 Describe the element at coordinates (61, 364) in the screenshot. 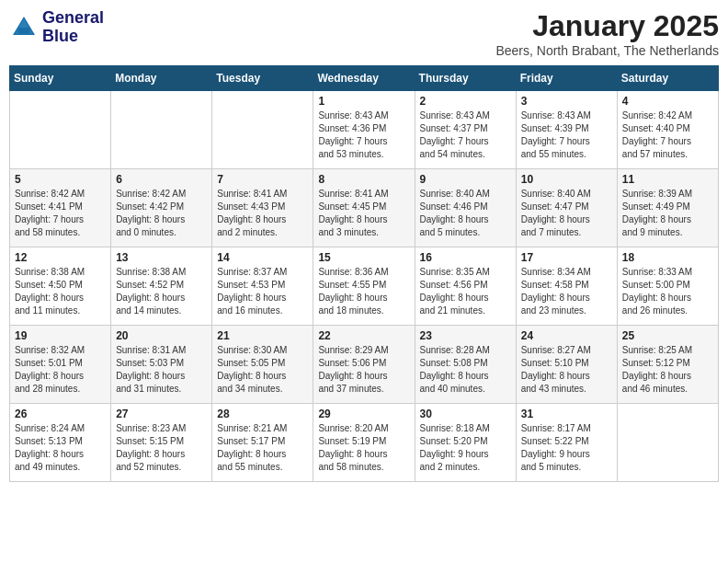

I see `calendar-cell: 19Sunrise: 8:32 AM Sunset: 5:01 PM Dayli…` at that location.